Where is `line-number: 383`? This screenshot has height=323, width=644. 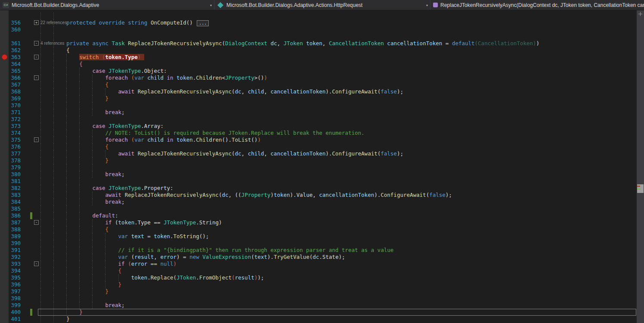 line-number: 383 is located at coordinates (15, 195).